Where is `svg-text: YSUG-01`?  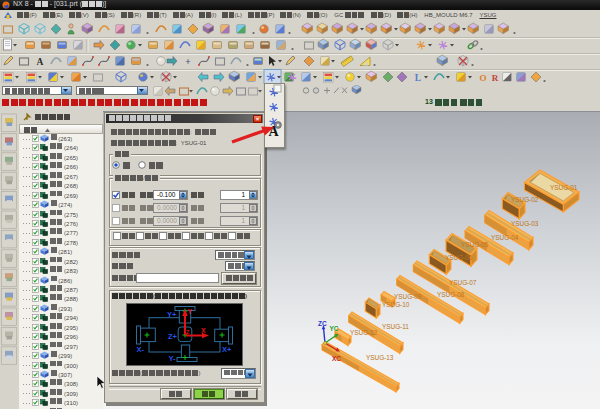 svg-text: YSUG-01 is located at coordinates (564, 188).